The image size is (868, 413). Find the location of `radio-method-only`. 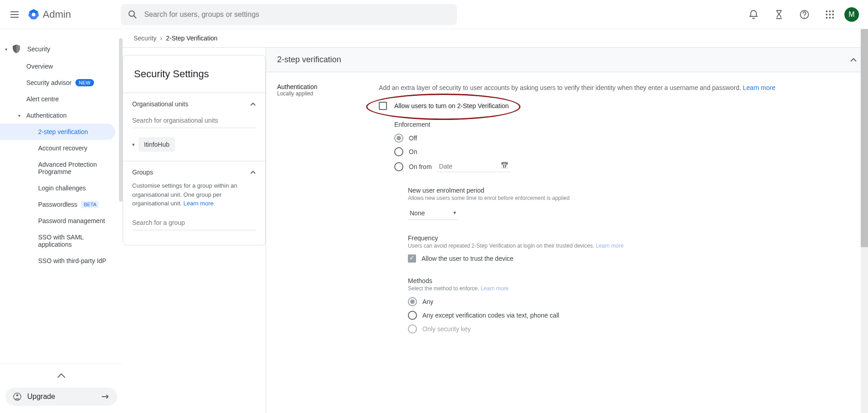

radio-method-only is located at coordinates (412, 329).